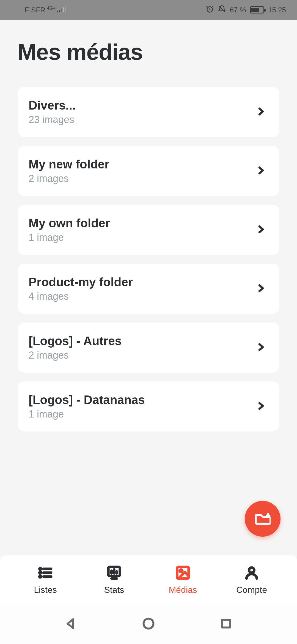  What do you see at coordinates (87, 406) in the screenshot?
I see `folder-info: [Logos] - Datananas 1 image` at bounding box center [87, 406].